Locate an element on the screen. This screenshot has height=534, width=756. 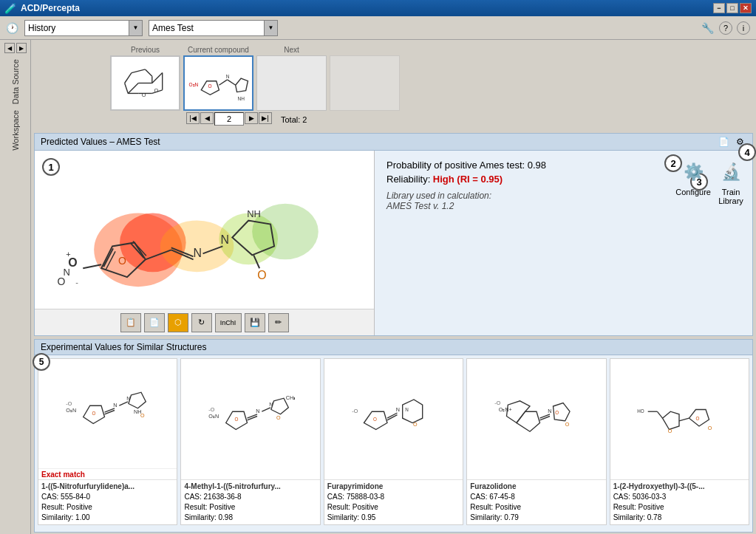
mol-tool-rotate: ↻ is located at coordinates (202, 323).